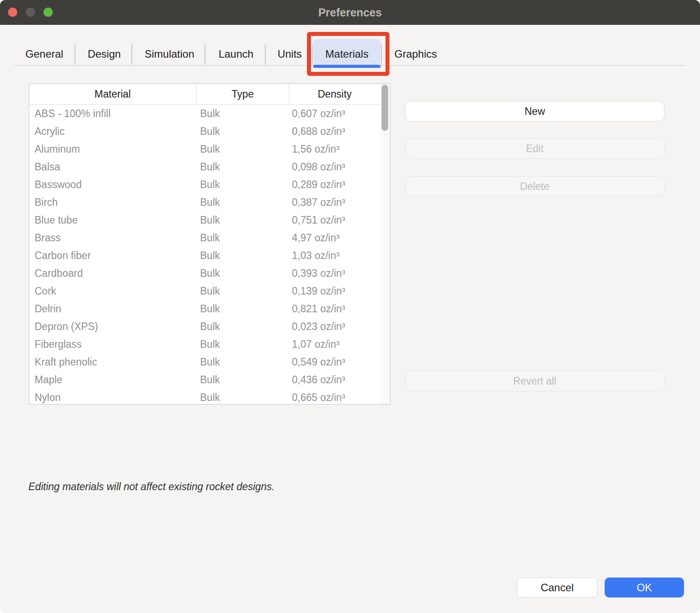  What do you see at coordinates (243, 94) in the screenshot?
I see `column-header-type: Type` at bounding box center [243, 94].